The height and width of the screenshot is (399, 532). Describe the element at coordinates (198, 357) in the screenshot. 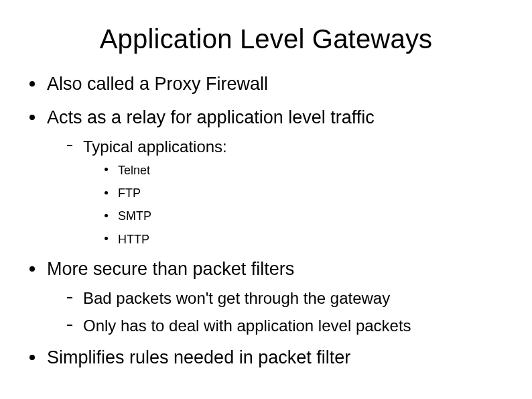

I see `bullet-text: Simplifies rules needed in packet filter` at that location.